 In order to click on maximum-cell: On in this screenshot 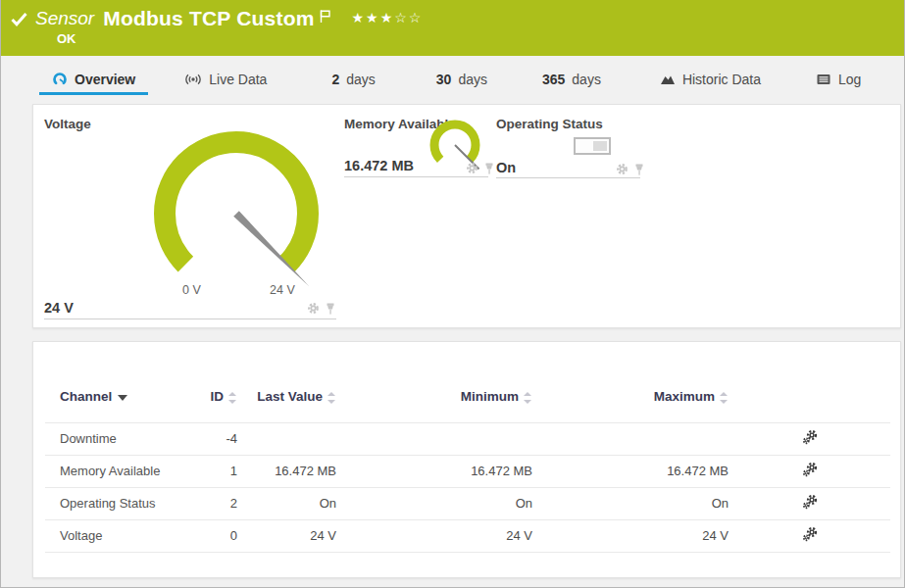, I will do `click(630, 504)`.